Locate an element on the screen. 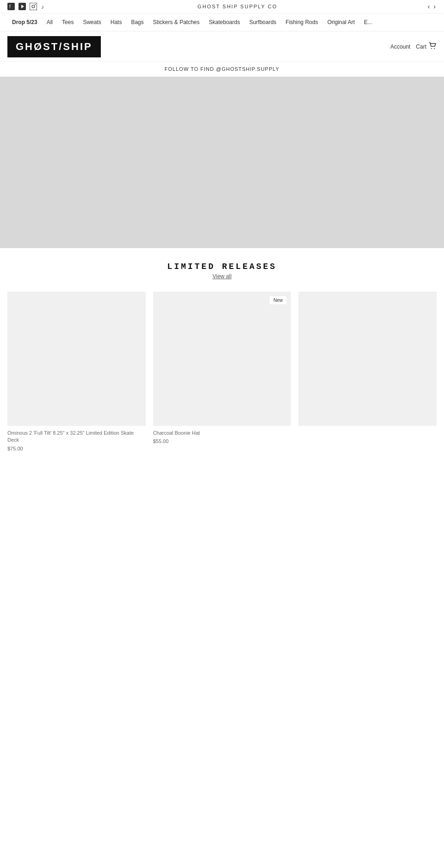 The height and width of the screenshot is (868, 444). nav-item-skateboards: Skateboards is located at coordinates (225, 22).